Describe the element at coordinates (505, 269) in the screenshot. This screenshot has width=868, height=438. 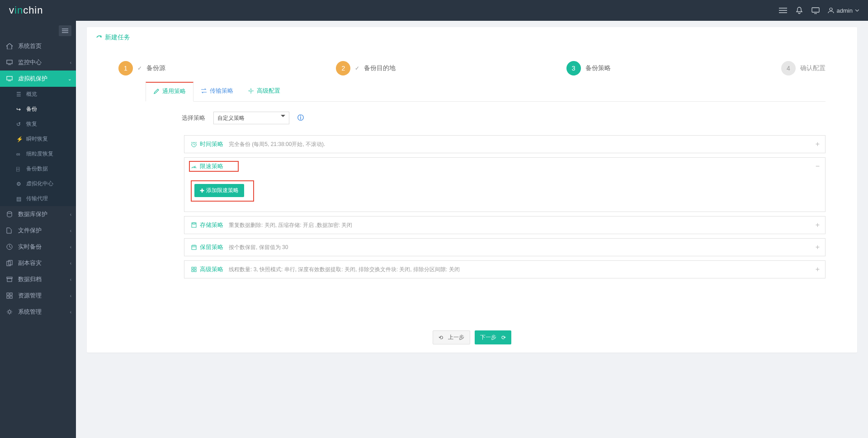
I see `acc-advanced-head: 高级策略 线程数量: 3, 快照模式: 串行, 深度有效数据提取: 关闭, 排除…` at that location.